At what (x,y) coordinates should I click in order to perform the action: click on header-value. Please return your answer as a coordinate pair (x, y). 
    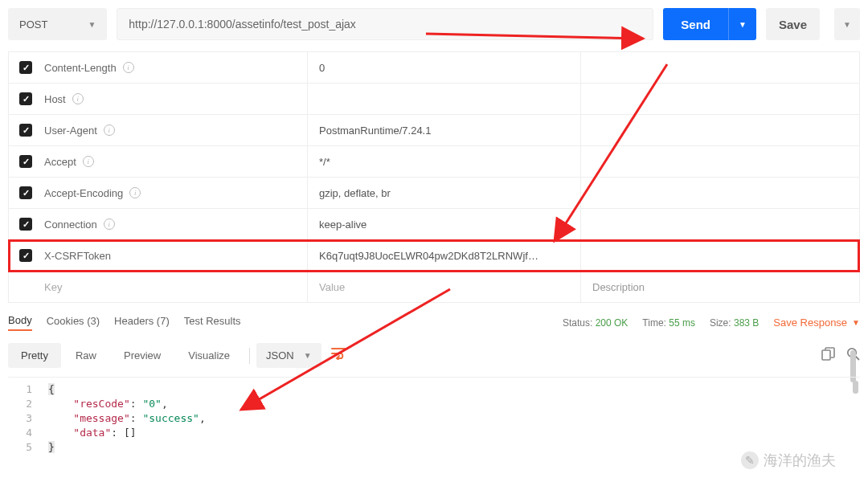
    Looking at the image, I should click on (444, 99).